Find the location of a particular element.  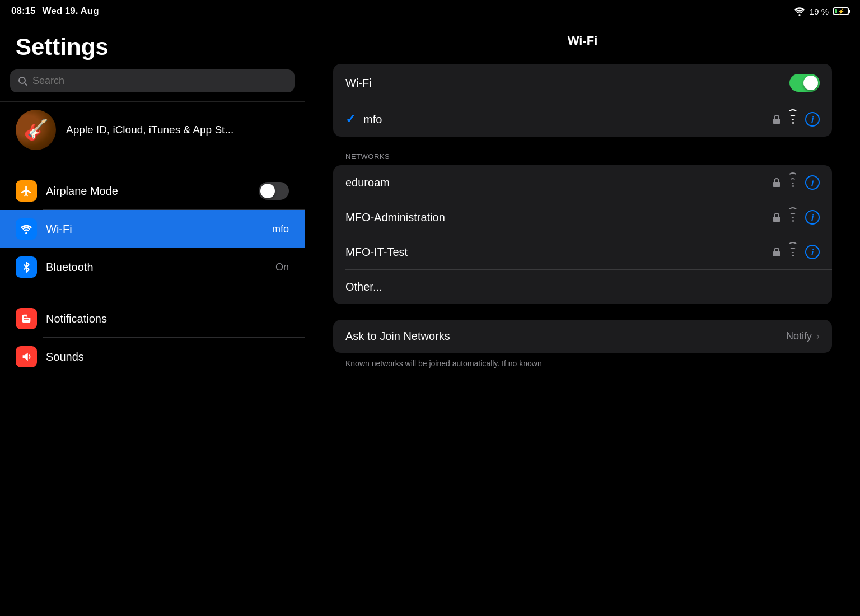

ask-to-join-description: Known networks will be joined automatica… is located at coordinates (582, 367).